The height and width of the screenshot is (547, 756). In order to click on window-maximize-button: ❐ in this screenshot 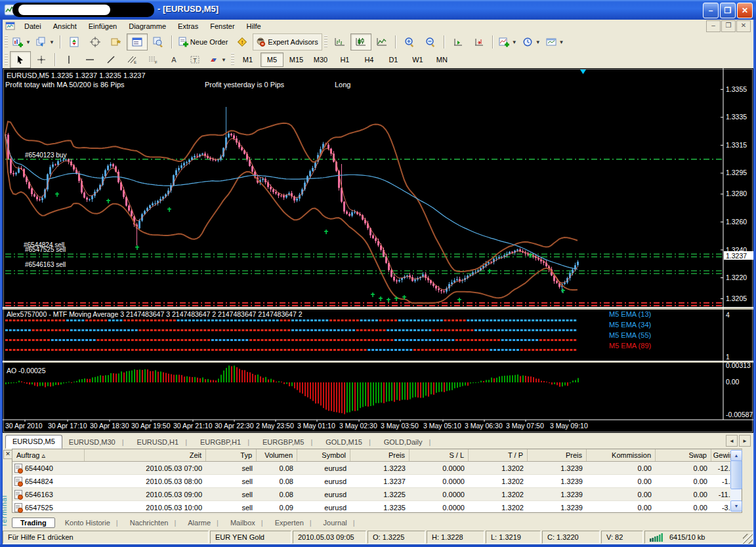, I will do `click(728, 10)`.